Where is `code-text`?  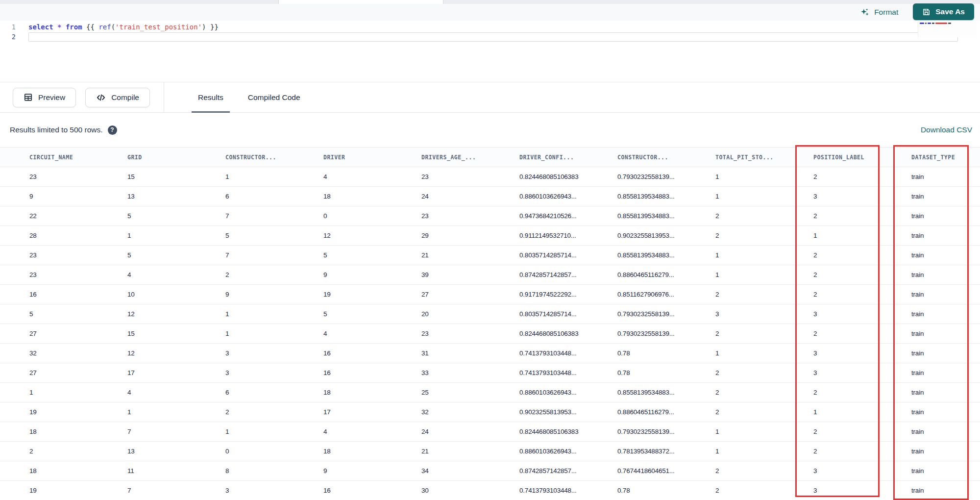
code-text is located at coordinates (493, 37).